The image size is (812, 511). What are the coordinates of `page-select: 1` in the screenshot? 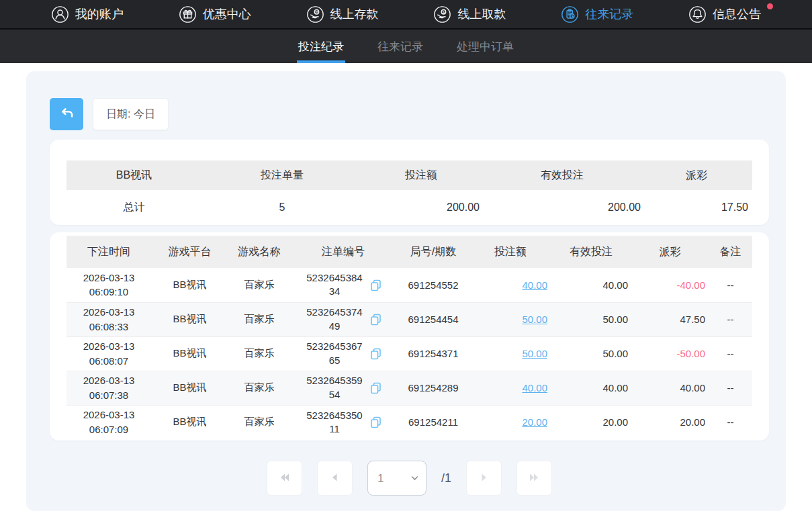 It's located at (397, 478).